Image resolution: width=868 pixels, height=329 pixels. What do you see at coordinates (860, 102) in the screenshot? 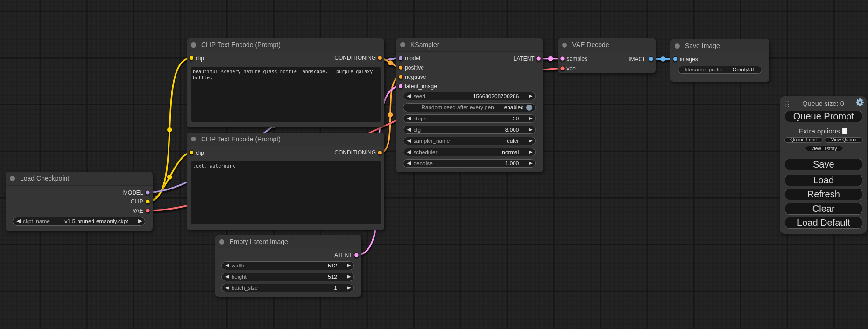
I see `gear-hole` at bounding box center [860, 102].